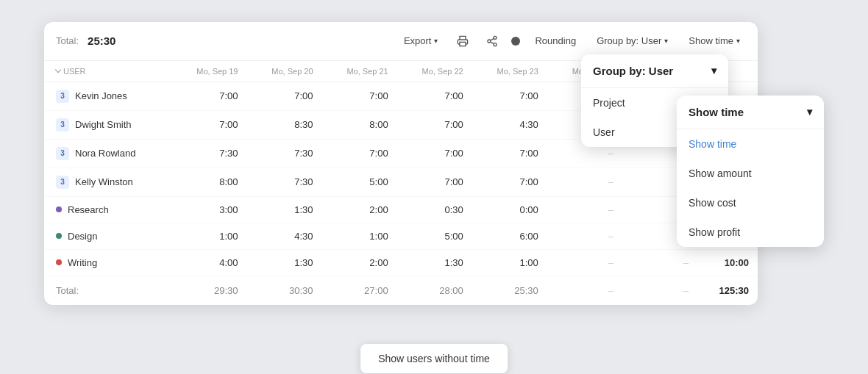  I want to click on user-cell: 3Nora Rowland, so click(107, 153).